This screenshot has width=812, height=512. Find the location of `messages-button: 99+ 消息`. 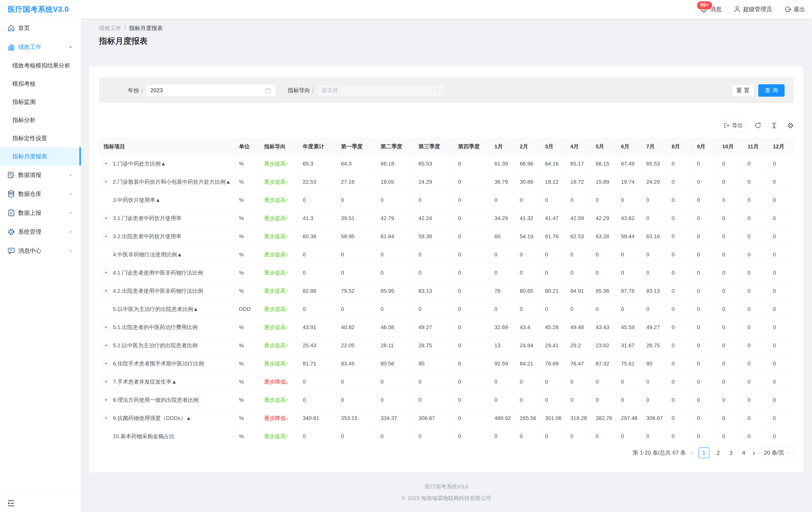

messages-button: 99+ 消息 is located at coordinates (710, 9).